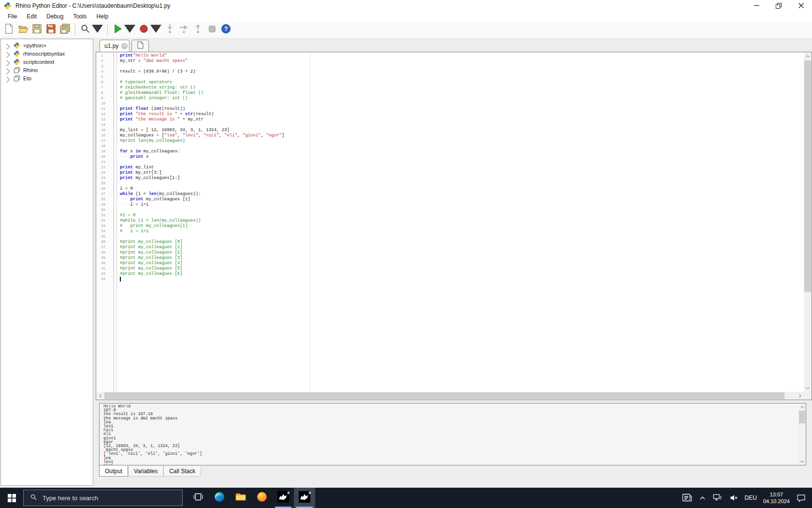 The height and width of the screenshot is (508, 812). Describe the element at coordinates (105, 216) in the screenshot. I see `line-number: 31` at that location.